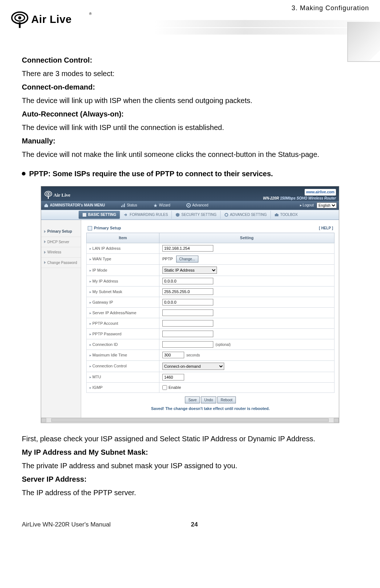 The width and height of the screenshot is (380, 588). Describe the element at coordinates (199, 215) in the screenshot. I see `tab-sec-label: SECURITY SETTING` at that location.